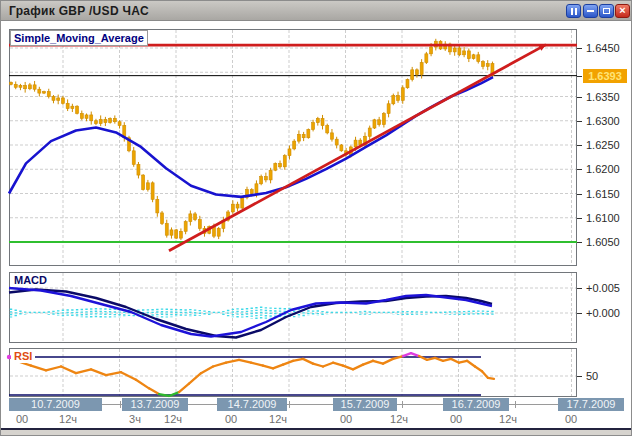 This screenshot has width=632, height=436. I want to click on macd-tick-label: +0.000, so click(608, 313).